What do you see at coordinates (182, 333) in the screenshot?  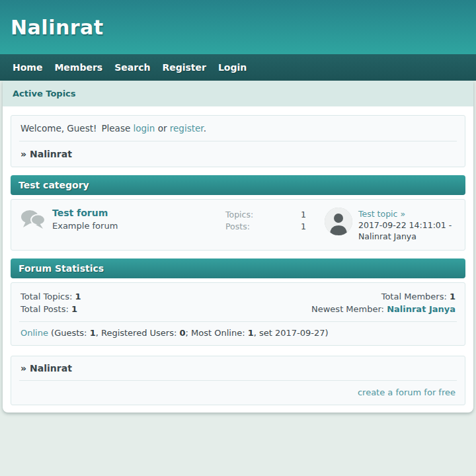 I see `online-registered-value: 0` at bounding box center [182, 333].